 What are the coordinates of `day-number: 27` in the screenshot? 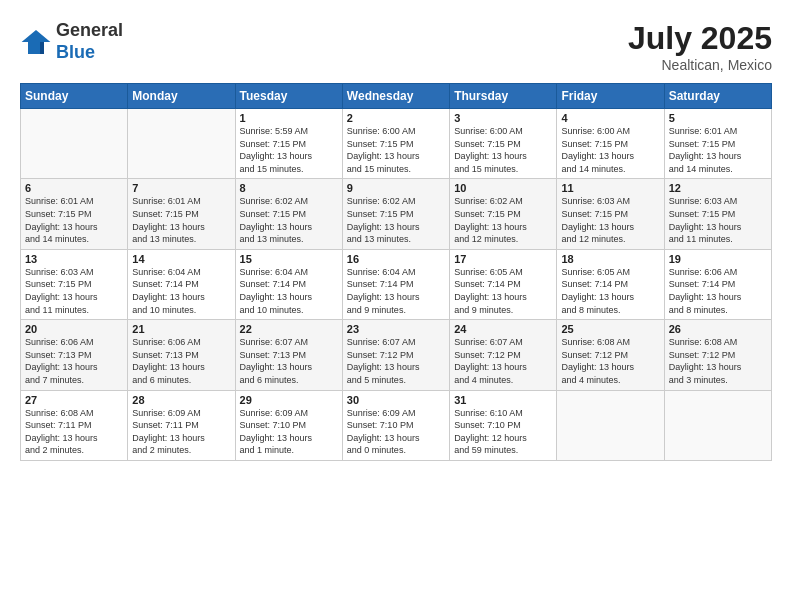 It's located at (74, 400).